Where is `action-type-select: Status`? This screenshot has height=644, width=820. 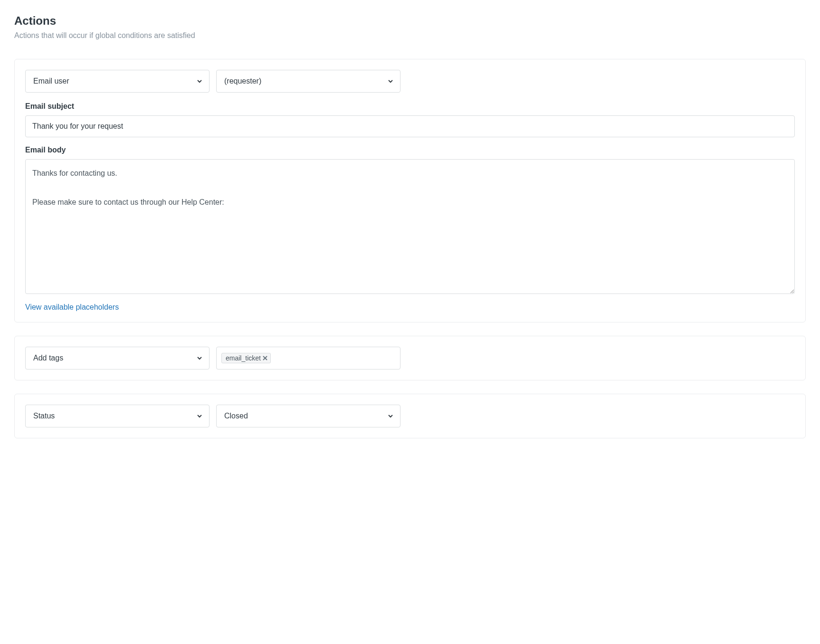 action-type-select: Status is located at coordinates (117, 416).